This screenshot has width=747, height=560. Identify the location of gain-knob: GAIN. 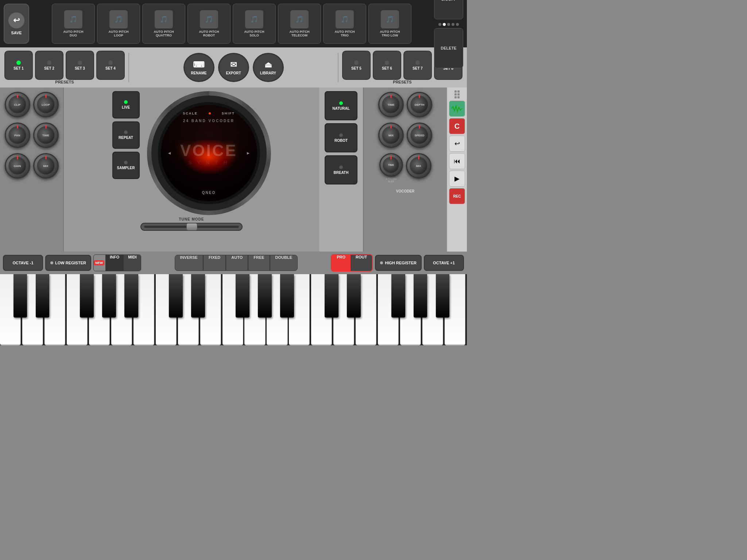
(18, 166).